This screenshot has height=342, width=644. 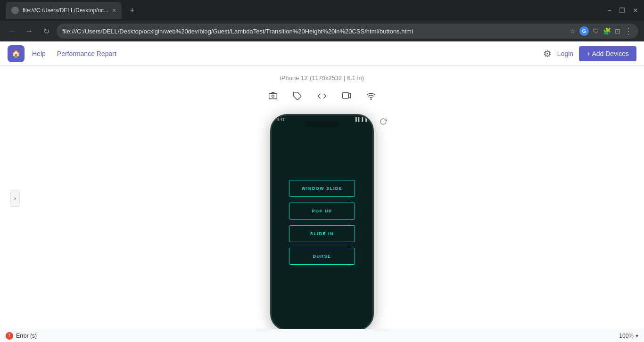 I want to click on reload-icon: ↻, so click(x=46, y=31).